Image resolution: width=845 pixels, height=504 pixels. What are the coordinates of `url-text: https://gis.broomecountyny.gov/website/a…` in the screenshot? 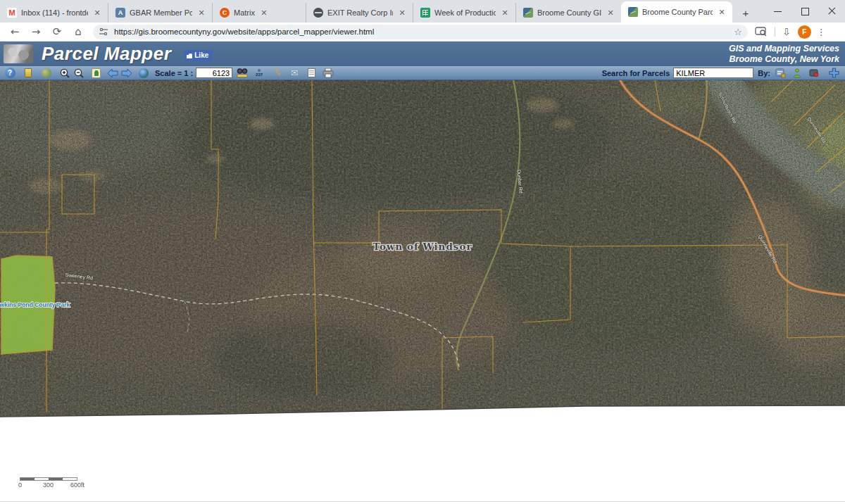 It's located at (422, 32).